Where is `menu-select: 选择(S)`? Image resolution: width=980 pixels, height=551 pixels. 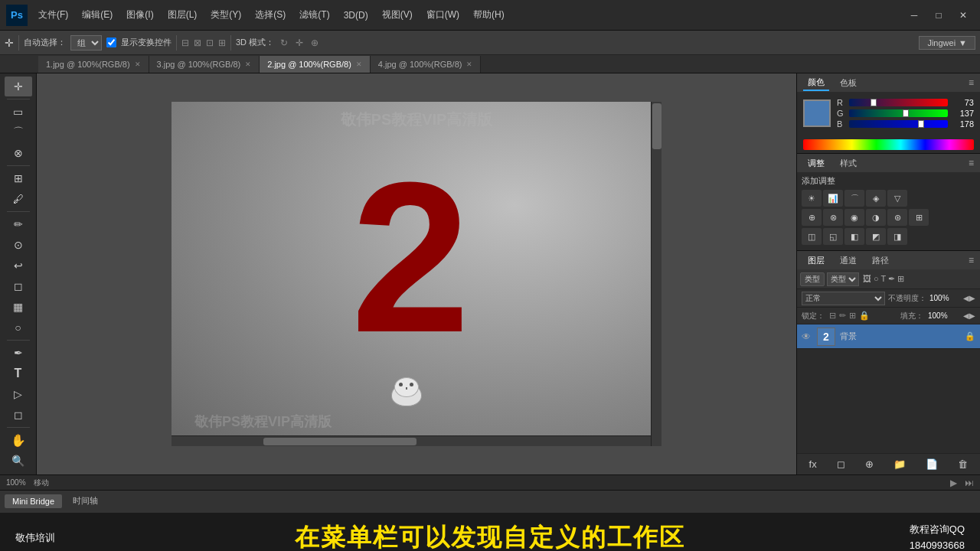 menu-select: 选择(S) is located at coordinates (270, 15).